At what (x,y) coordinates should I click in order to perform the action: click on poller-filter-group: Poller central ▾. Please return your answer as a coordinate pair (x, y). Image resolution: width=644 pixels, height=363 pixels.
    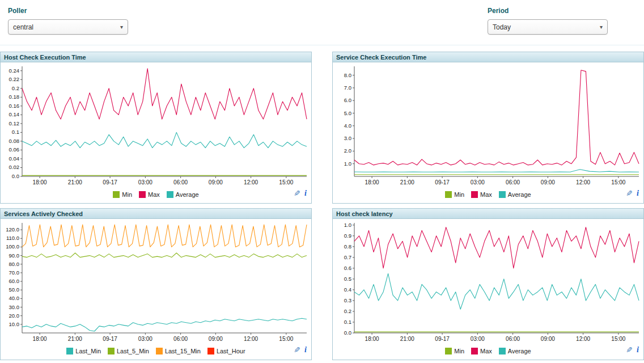
    Looking at the image, I should click on (68, 20).